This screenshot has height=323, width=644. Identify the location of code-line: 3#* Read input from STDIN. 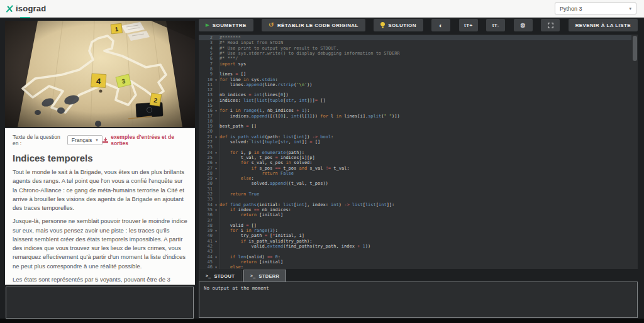
(415, 43).